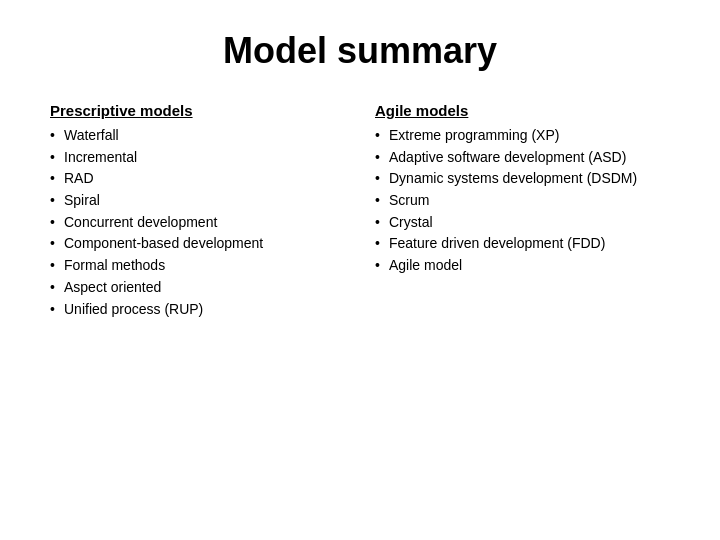  What do you see at coordinates (198, 110) in the screenshot?
I see `left-column-heading: Prescriptive models` at bounding box center [198, 110].